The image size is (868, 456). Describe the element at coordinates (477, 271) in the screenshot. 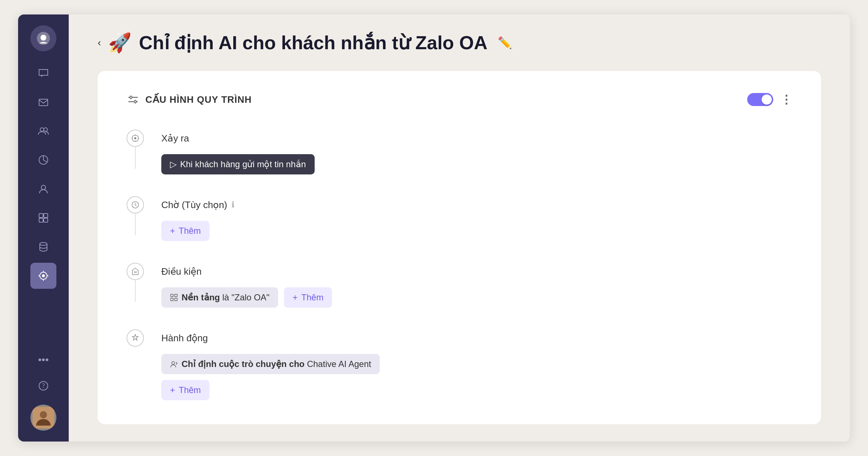

I see `step-condition-label: Điều kiện` at that location.